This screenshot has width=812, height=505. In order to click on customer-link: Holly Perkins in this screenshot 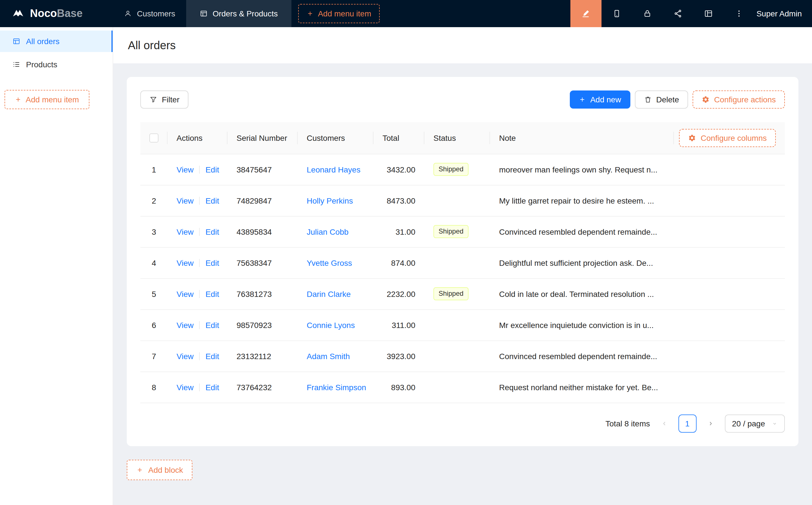, I will do `click(330, 200)`.